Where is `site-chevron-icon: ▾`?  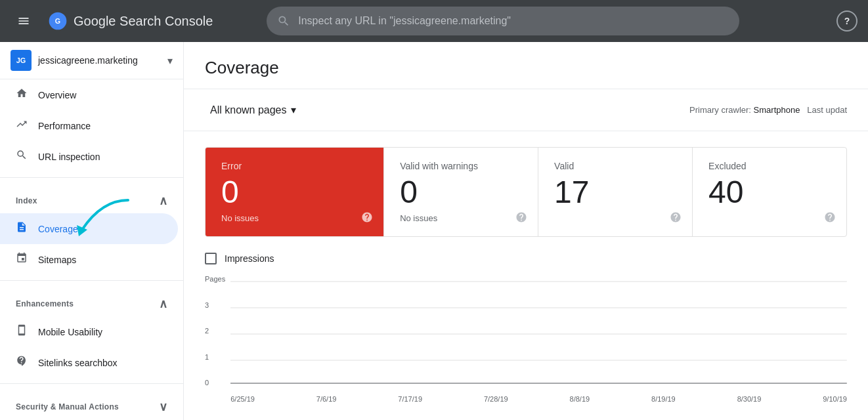 site-chevron-icon: ▾ is located at coordinates (170, 60).